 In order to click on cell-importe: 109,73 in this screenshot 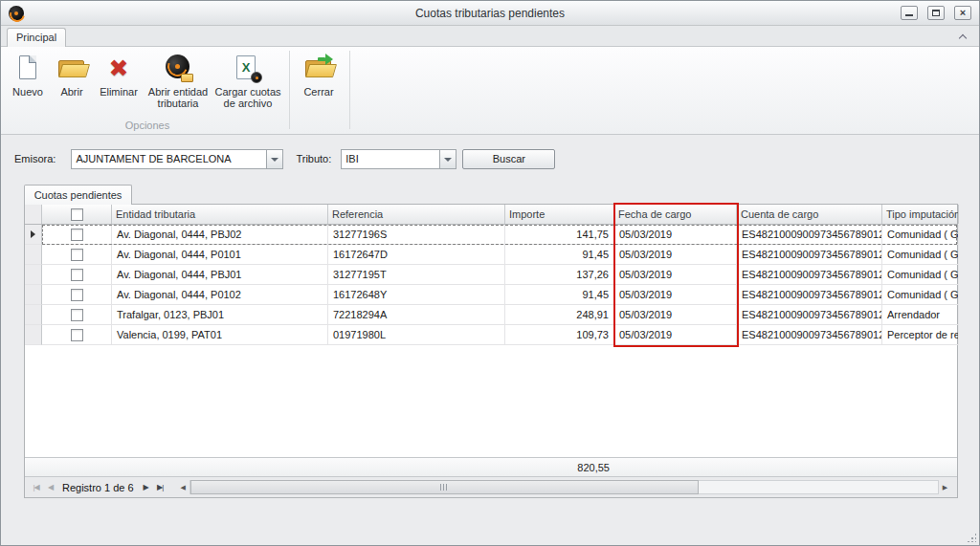, I will do `click(560, 335)`.